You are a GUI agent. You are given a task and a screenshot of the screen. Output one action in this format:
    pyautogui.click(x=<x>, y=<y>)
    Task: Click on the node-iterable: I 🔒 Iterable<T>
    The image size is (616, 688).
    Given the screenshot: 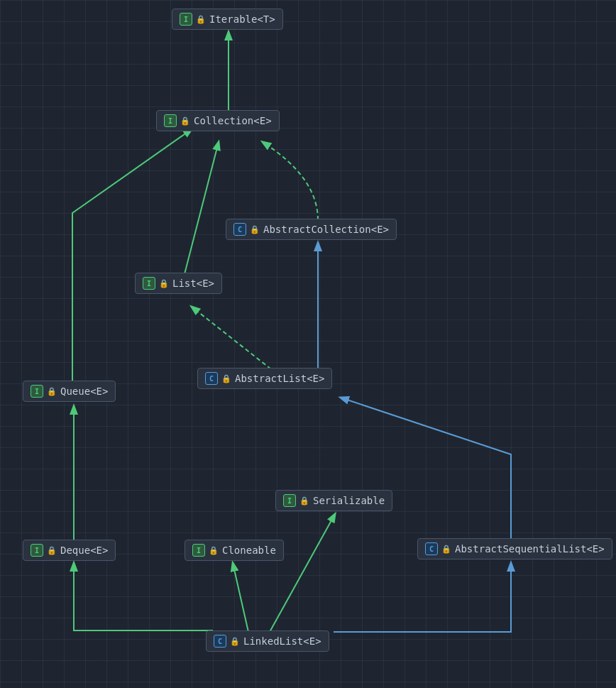 What is the action you would take?
    pyautogui.click(x=227, y=19)
    